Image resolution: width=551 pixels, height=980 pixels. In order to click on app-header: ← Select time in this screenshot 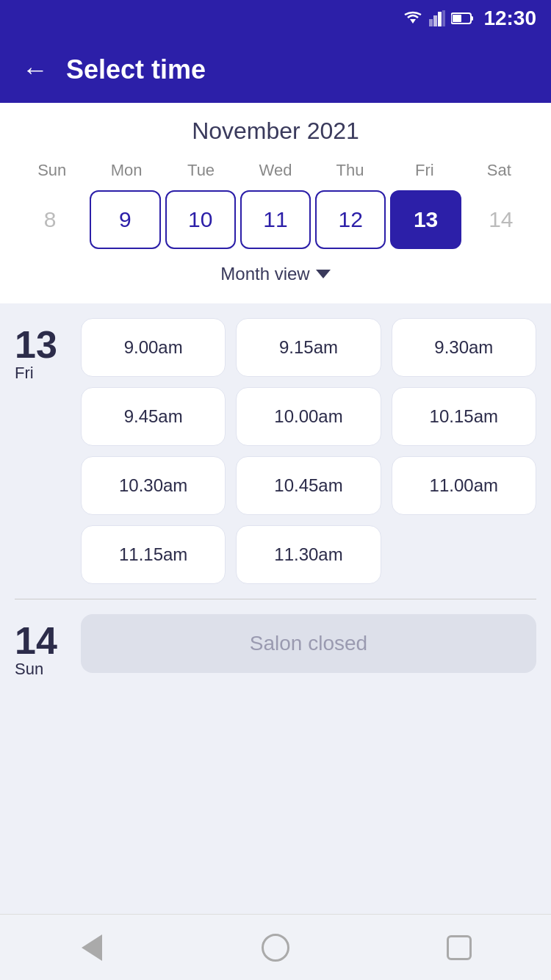, I will do `click(276, 70)`.